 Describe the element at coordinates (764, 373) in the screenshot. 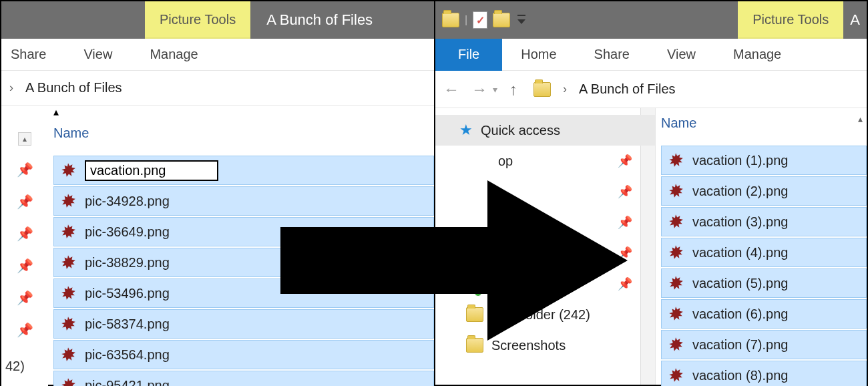

I see `file-row: vacation (8).png` at that location.